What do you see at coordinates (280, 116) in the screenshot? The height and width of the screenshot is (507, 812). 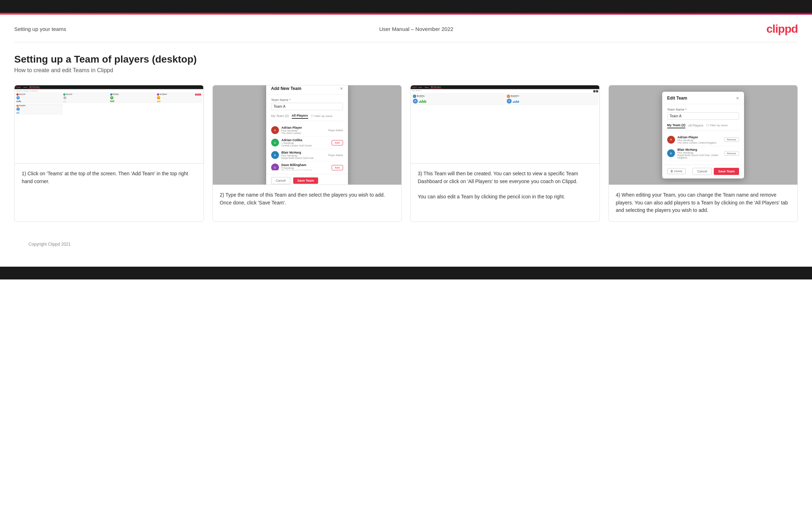 I see `tab-my-team: My Team (2)` at bounding box center [280, 116].